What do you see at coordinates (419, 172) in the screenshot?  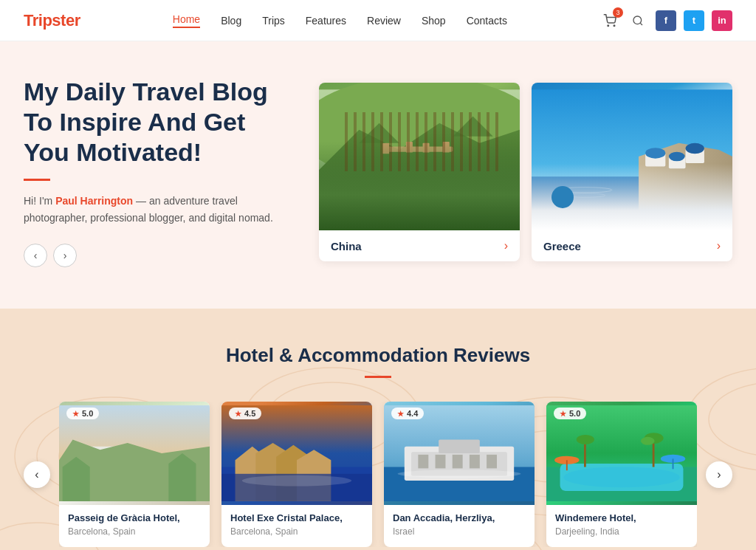 I see `destination-card-china: China ›` at bounding box center [419, 172].